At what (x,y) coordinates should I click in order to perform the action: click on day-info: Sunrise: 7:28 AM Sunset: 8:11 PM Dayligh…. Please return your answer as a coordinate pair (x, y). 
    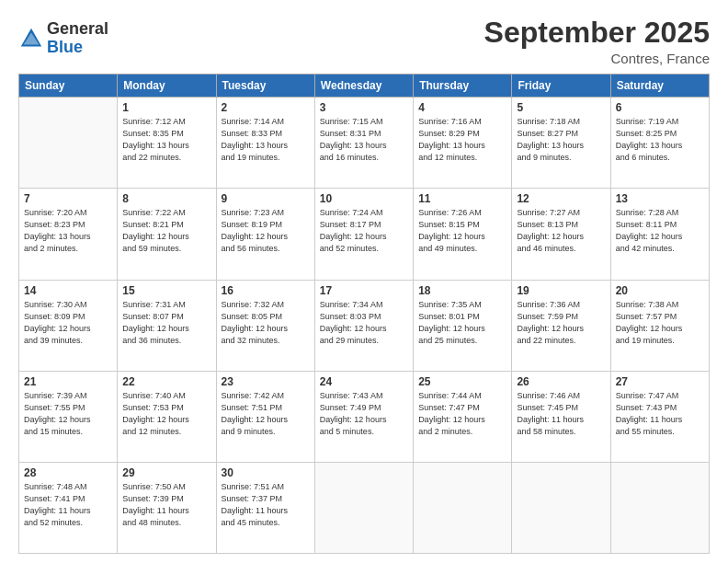
    Looking at the image, I should click on (660, 231).